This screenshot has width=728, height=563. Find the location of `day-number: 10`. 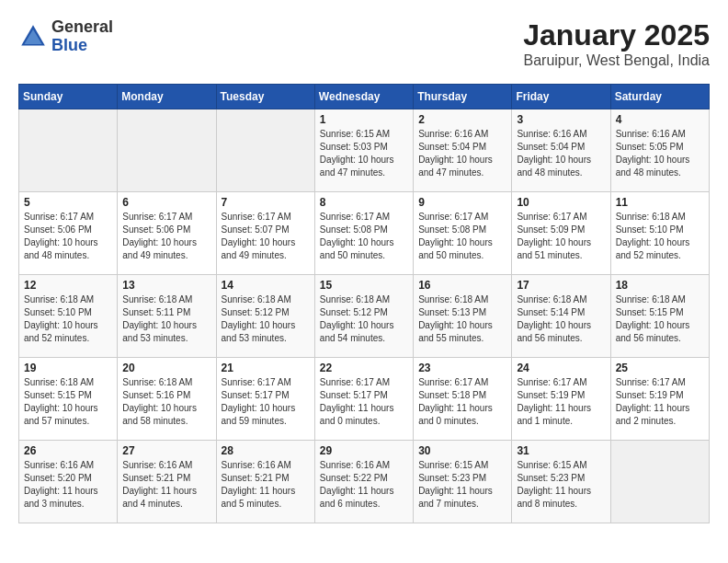

day-number: 10 is located at coordinates (561, 202).